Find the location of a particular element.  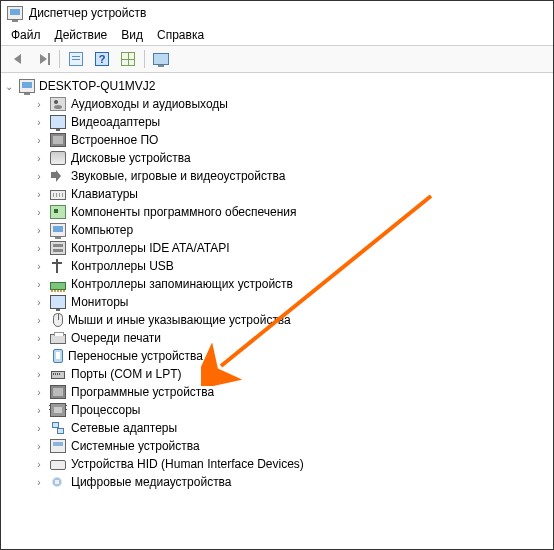

root-label: DESKTOP-QU1MVJ2 is located at coordinates (97, 86).